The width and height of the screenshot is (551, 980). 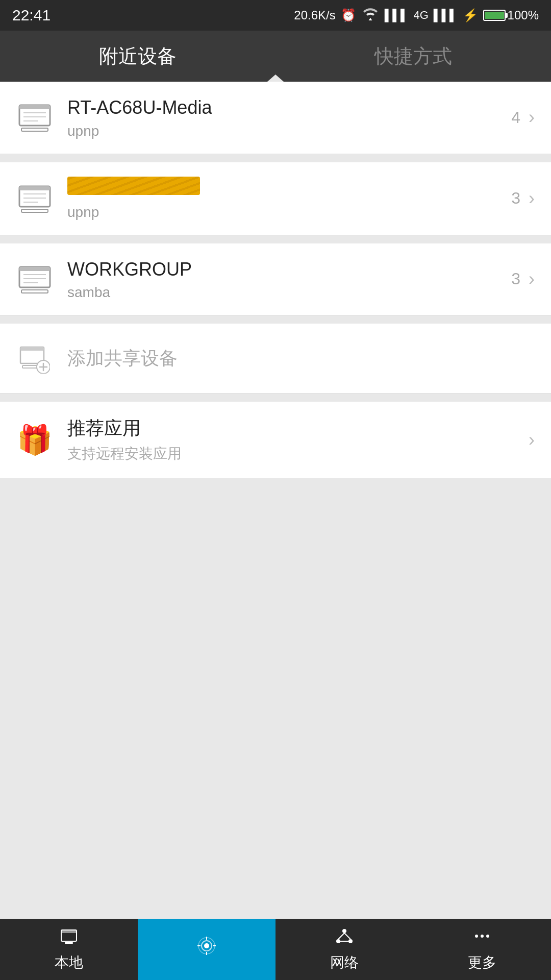 I want to click on nav-item-network: 网络, so click(x=344, y=949).